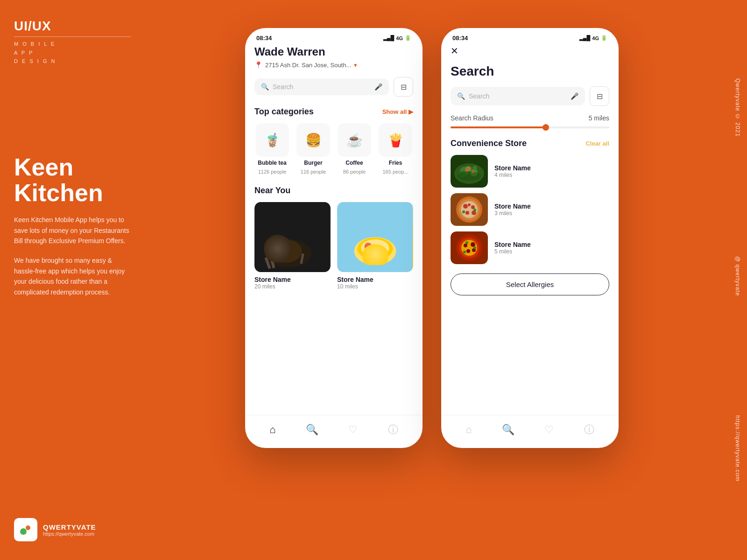  Describe the element at coordinates (738, 276) in the screenshot. I see `instagram-text: @ qwertyvate` at that location.